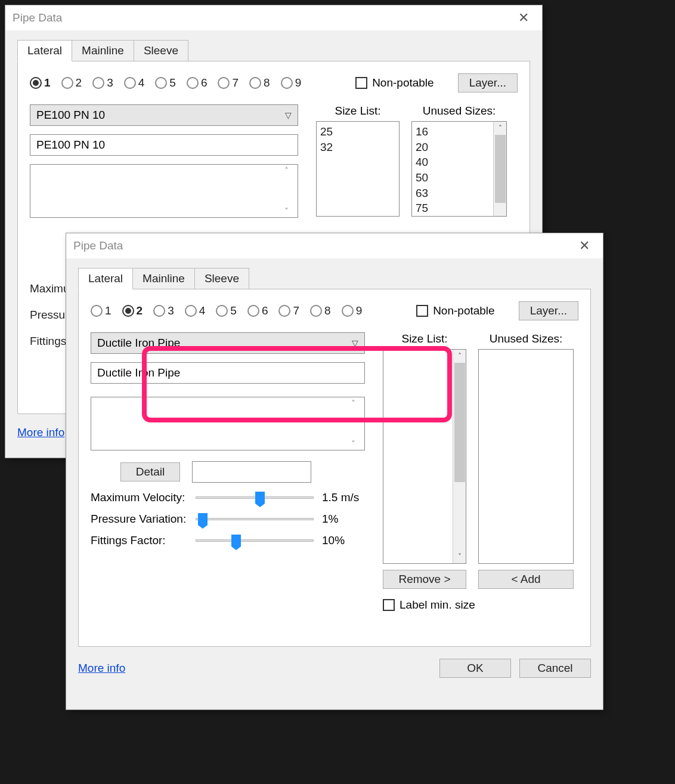  Describe the element at coordinates (459, 169) in the screenshot. I see `unused-sizes-list: 16 20 40 50 63 75 90 ˄ ˅` at that location.